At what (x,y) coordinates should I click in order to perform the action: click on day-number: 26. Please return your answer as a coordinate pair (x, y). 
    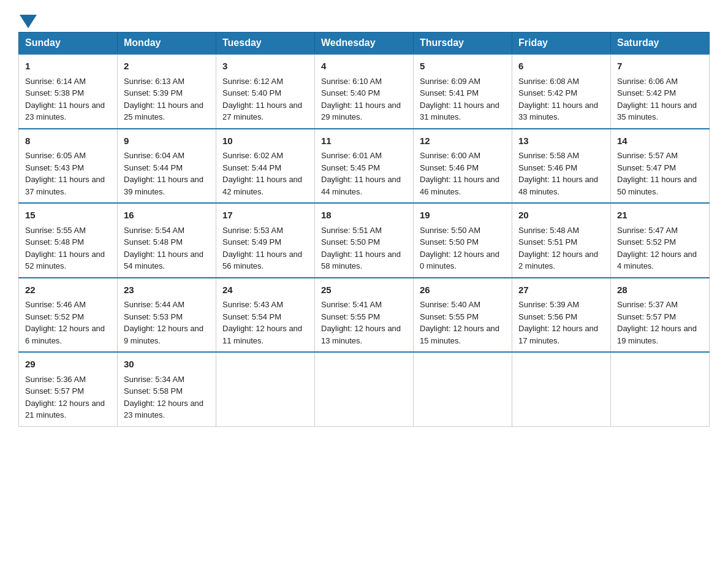
    Looking at the image, I should click on (463, 291).